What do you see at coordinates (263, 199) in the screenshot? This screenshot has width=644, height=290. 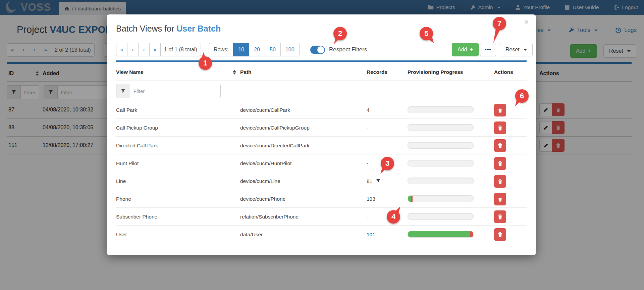 I see `cell-path: device/cucm/Phone` at bounding box center [263, 199].